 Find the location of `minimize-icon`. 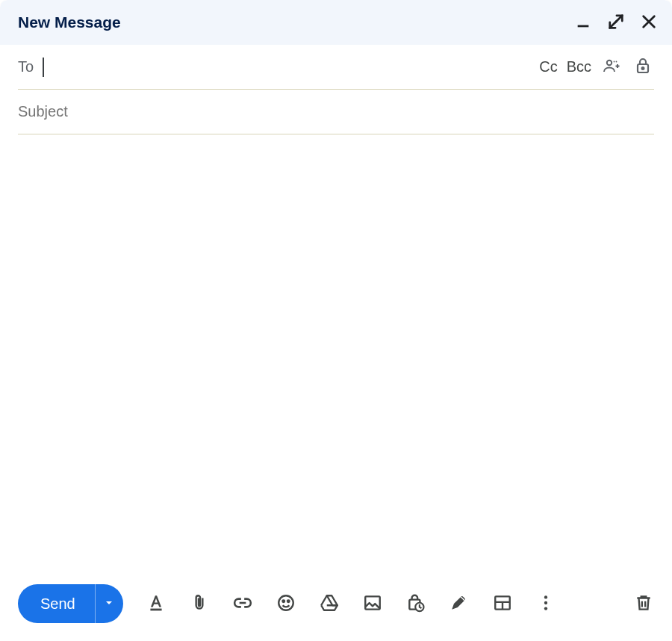

minimize-icon is located at coordinates (583, 22).